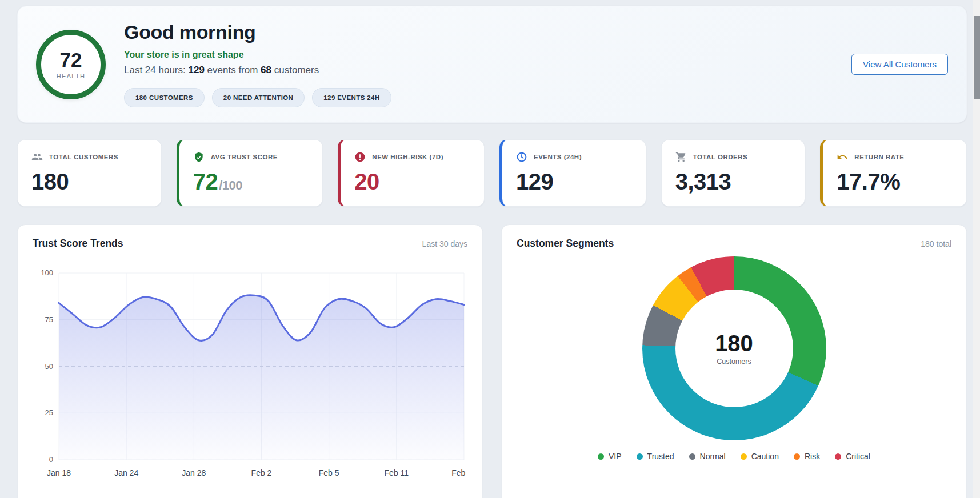 The image size is (980, 498). I want to click on svg-text: Jan 28, so click(194, 473).